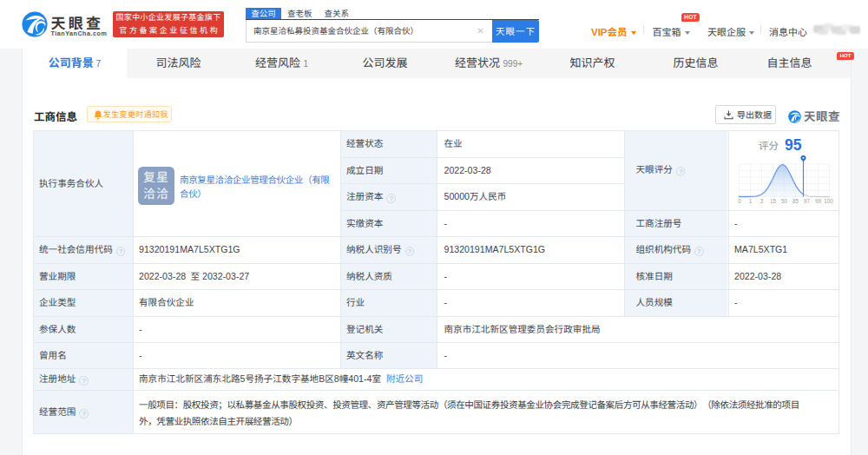 The width and height of the screenshot is (868, 455). I want to click on svg-text: 1, so click(751, 201).